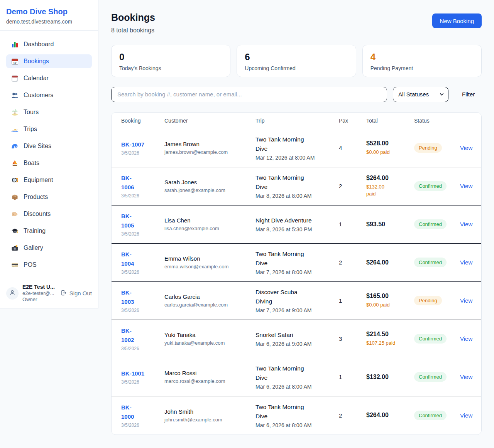 Image resolution: width=494 pixels, height=448 pixels. What do you see at coordinates (143, 412) in the screenshot?
I see `booking-id-link: BK- 1000` at bounding box center [143, 412].